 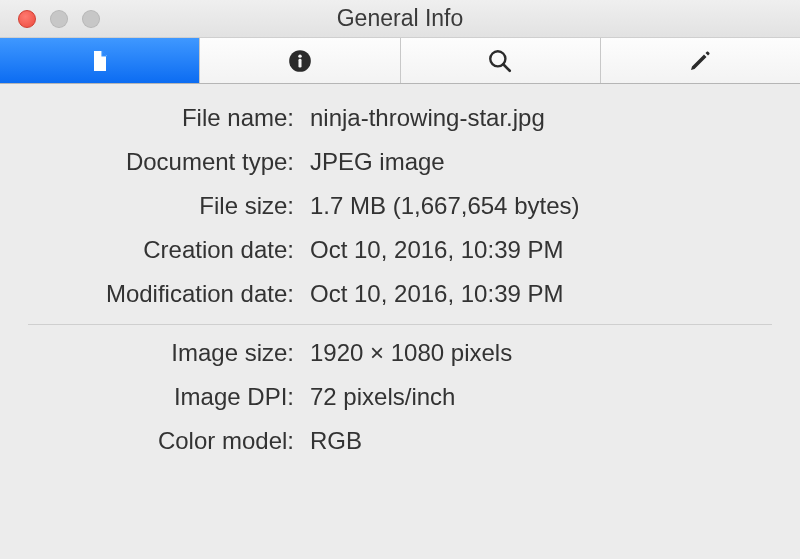 I want to click on titlebar: General Info, so click(x=400, y=19).